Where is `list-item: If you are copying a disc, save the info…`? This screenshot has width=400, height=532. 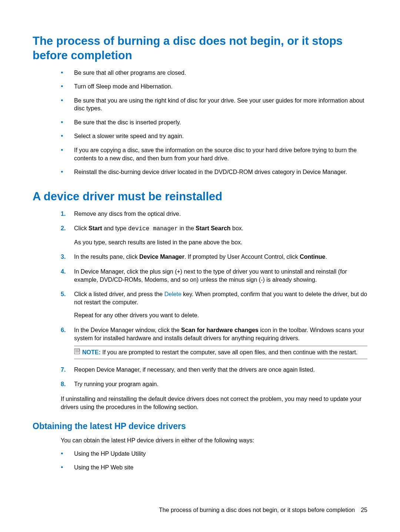 list-item: If you are copying a disc, save the info… is located at coordinates (214, 154).